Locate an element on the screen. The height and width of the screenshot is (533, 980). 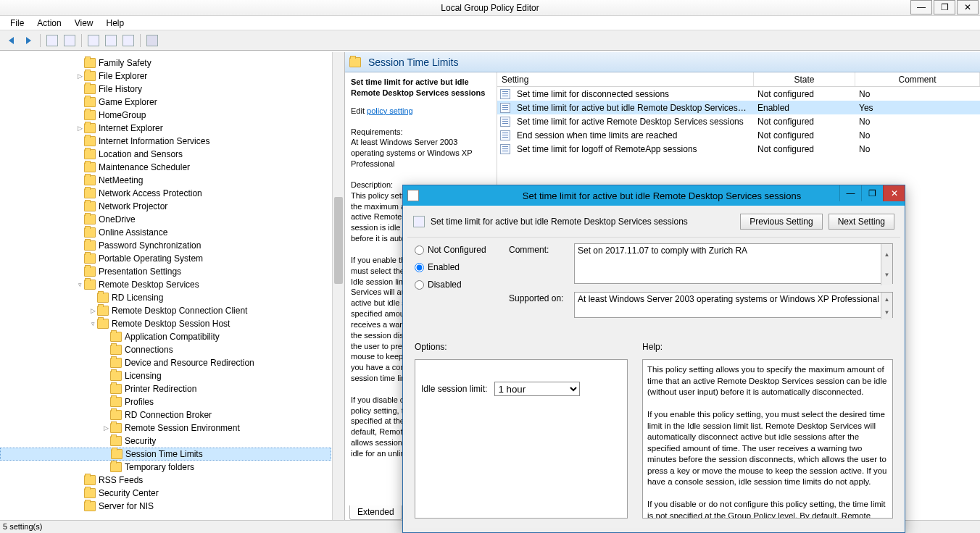
scrollbar-thumb is located at coordinates (339, 240).